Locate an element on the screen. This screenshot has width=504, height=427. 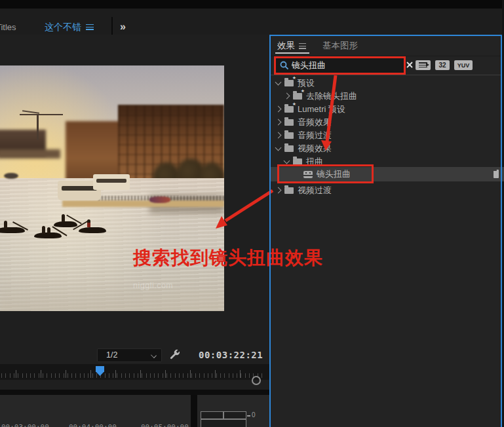
tab-effects: 效果 is located at coordinates (286, 46).